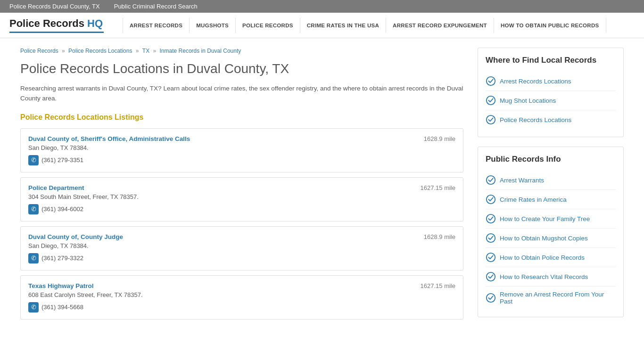 This screenshot has width=644, height=362. What do you see at coordinates (62, 307) in the screenshot?
I see `listing-phone-number-3: (361) 394-5668` at bounding box center [62, 307].